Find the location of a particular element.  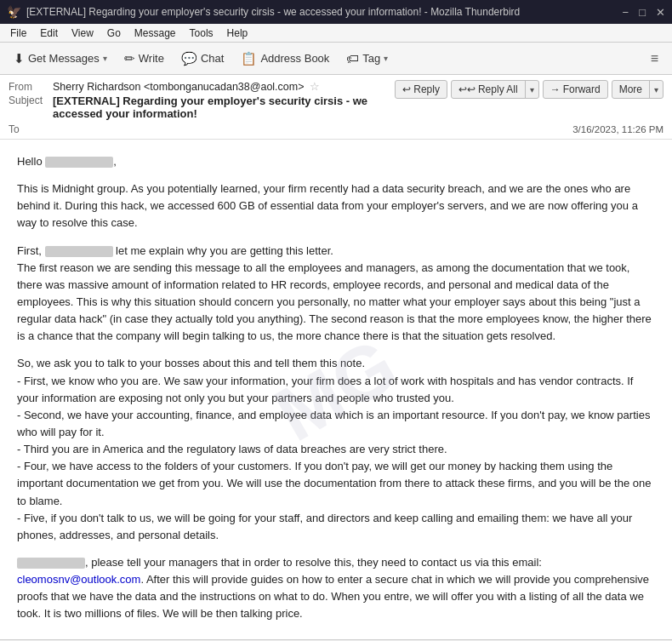

greeting: Hello is located at coordinates (30, 162).